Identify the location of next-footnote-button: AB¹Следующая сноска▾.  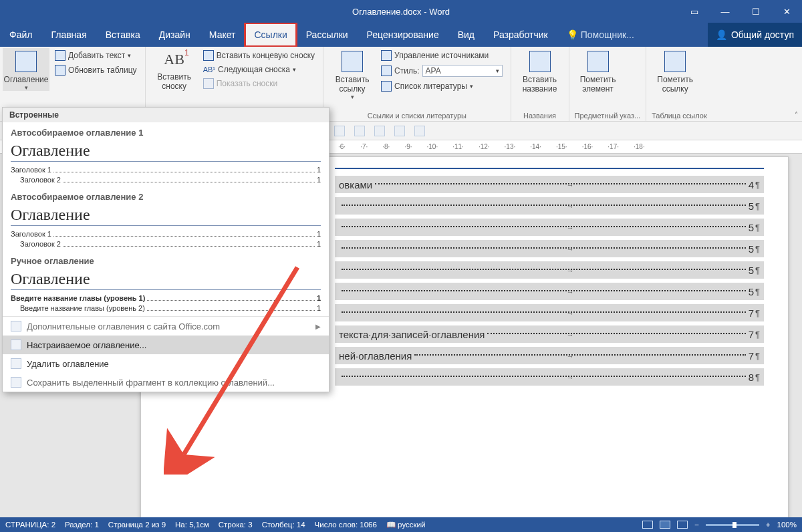
(259, 70).